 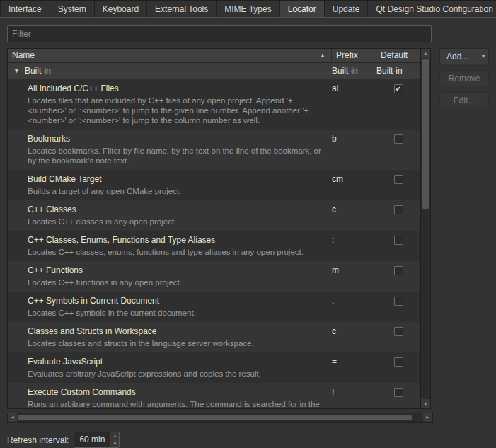 What do you see at coordinates (96, 440) in the screenshot?
I see `refresh-interval-spinbox: 60 min ▲ ▼` at bounding box center [96, 440].